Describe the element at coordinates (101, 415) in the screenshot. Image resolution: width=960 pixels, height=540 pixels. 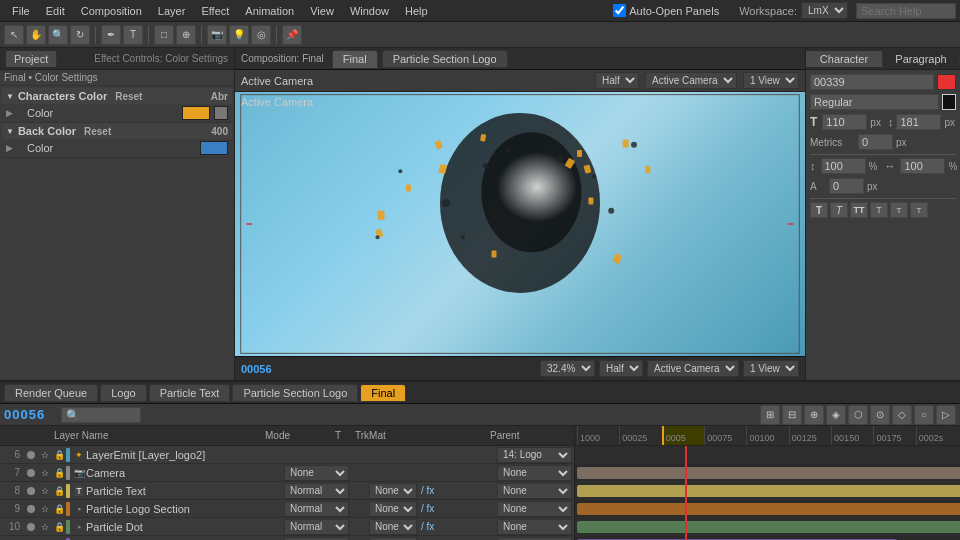
I see `timeline-search-input` at that location.